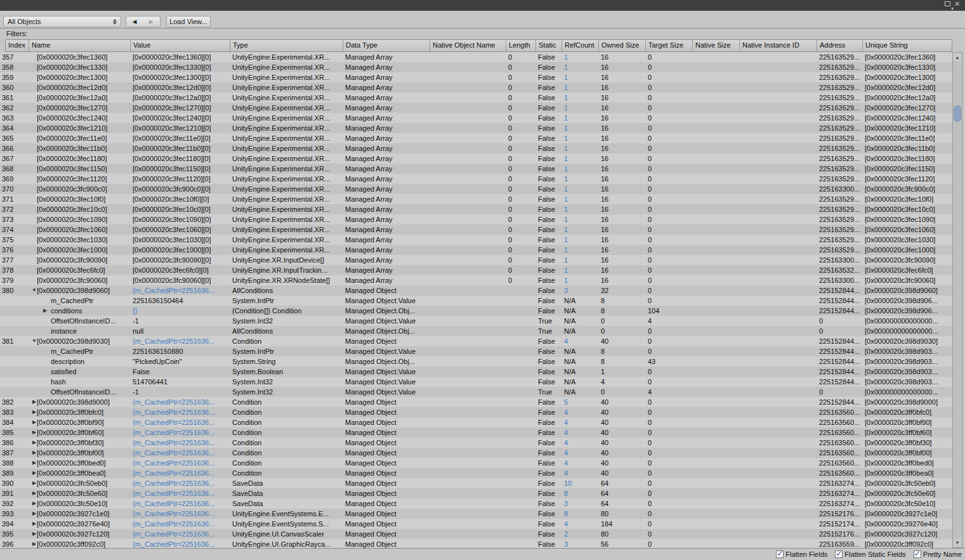 This screenshot has height=560, width=965. Describe the element at coordinates (476, 159) in the screenshot. I see `table-row: 367[0x0000020c3fec1180][0x0000020c3fec11…` at that location.